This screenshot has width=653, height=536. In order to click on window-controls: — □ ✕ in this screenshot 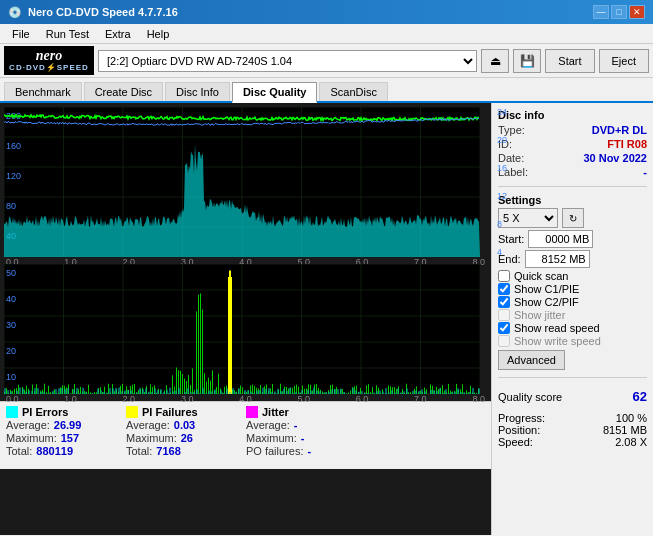, I will do `click(619, 12)`.